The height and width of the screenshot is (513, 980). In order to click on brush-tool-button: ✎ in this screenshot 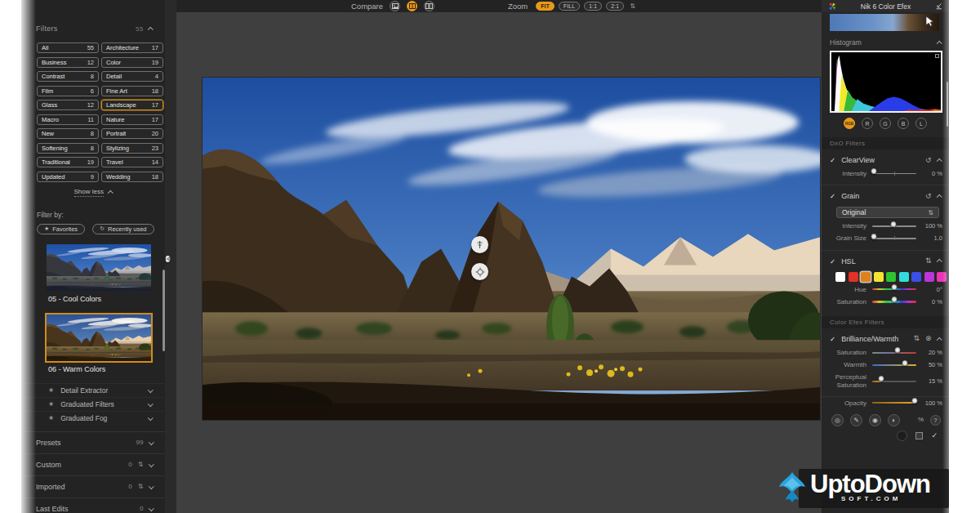, I will do `click(856, 420)`.